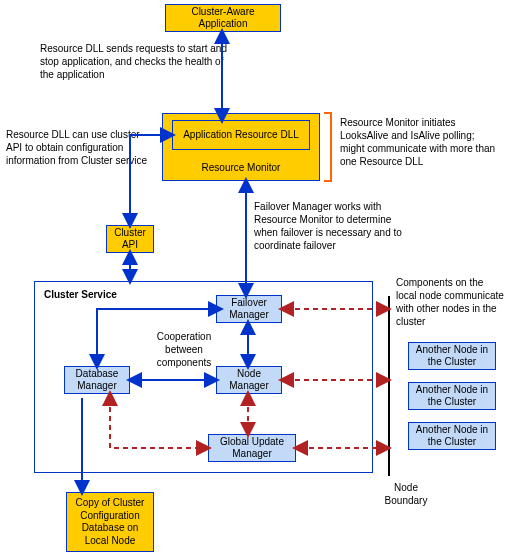 The image size is (505, 557). Describe the element at coordinates (329, 226) in the screenshot. I see `annotation-failover-manager: Failover Manager works with Resource Mon…` at that location.